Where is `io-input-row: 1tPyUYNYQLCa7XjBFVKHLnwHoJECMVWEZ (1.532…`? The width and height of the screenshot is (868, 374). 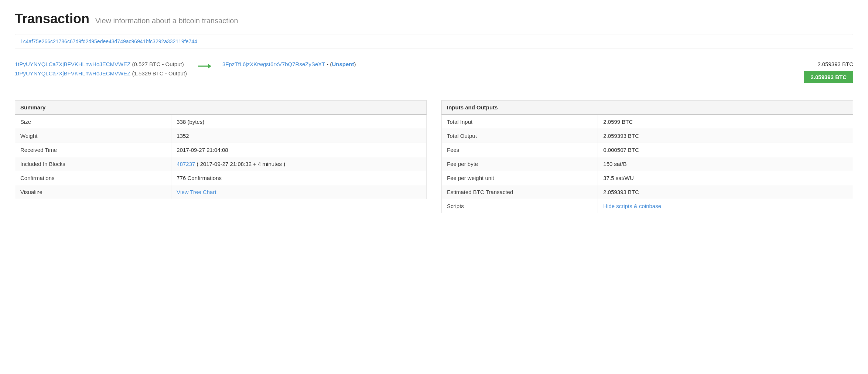
io-input-row: 1tPyUYNYQLCa7XjBFVKHLnwHoJECMVWEZ (1.532… is located at coordinates (101, 73).